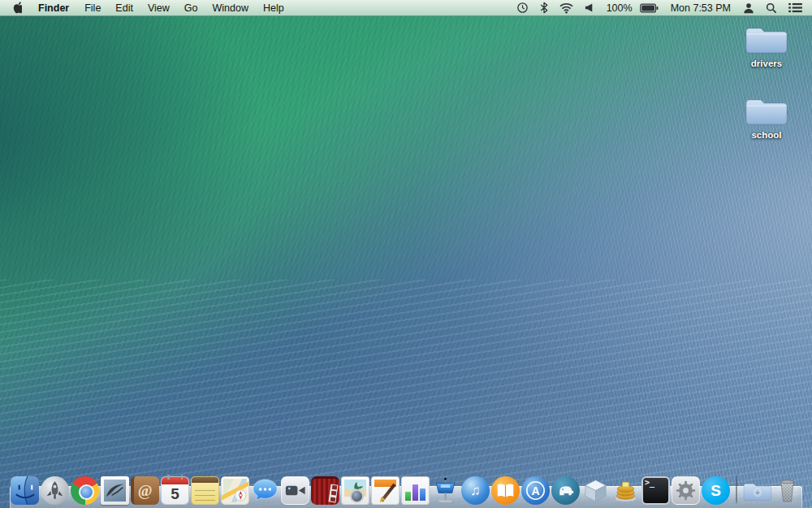 The image size is (812, 508). I want to click on dock-items: @ 5 ♫, so click(406, 490).